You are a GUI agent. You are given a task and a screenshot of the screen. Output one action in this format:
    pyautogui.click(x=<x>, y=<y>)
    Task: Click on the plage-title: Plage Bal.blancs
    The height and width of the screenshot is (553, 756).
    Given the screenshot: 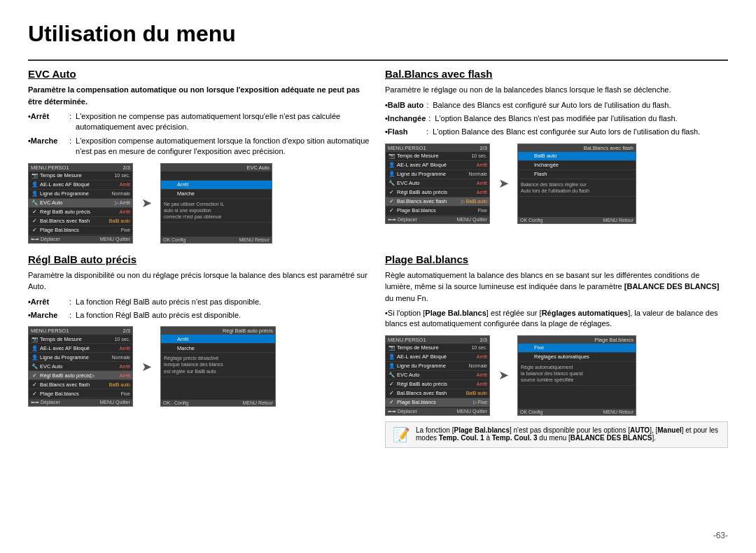 What is the action you would take?
    pyautogui.click(x=556, y=259)
    